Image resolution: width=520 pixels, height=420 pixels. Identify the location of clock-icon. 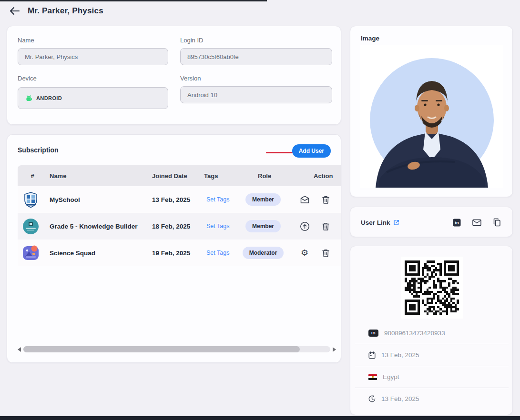
(372, 399).